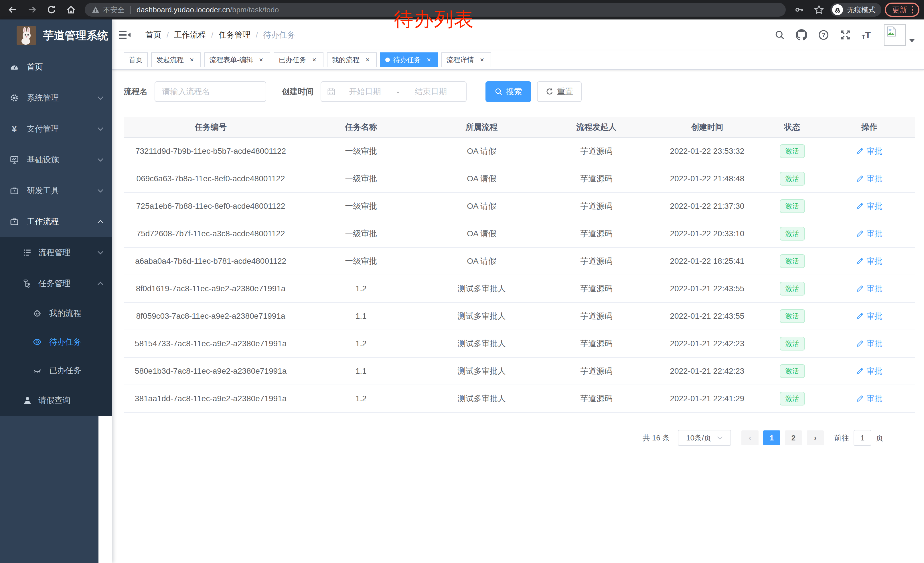 This screenshot has height=563, width=924. I want to click on status-badge: 激活, so click(792, 316).